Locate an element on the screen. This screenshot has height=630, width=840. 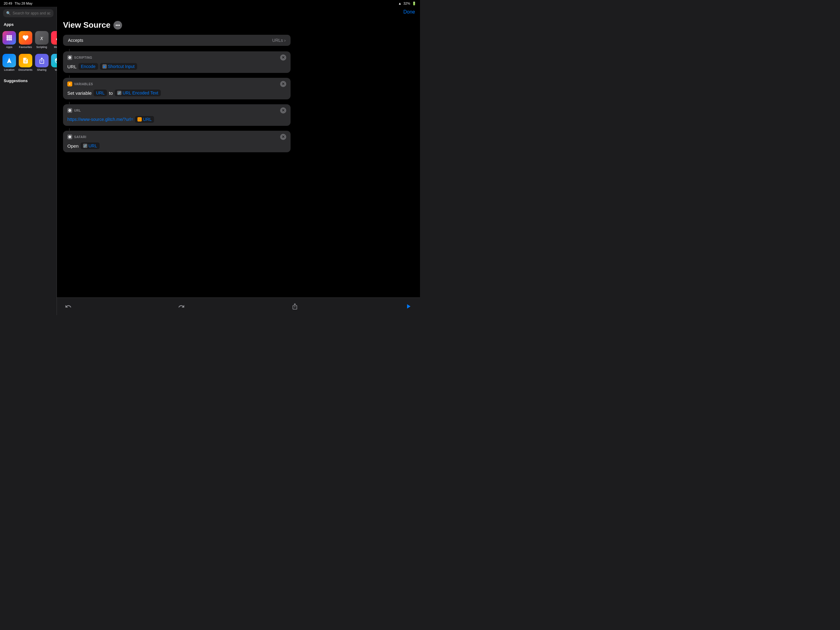
url-encoded-text-label: URL Encoded Text is located at coordinates (141, 93).